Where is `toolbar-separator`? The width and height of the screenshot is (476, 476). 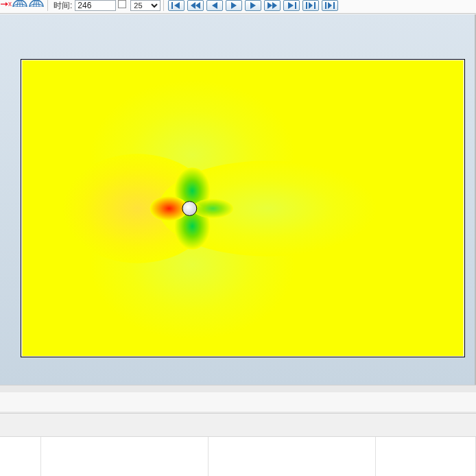 toolbar-separator is located at coordinates (48, 5).